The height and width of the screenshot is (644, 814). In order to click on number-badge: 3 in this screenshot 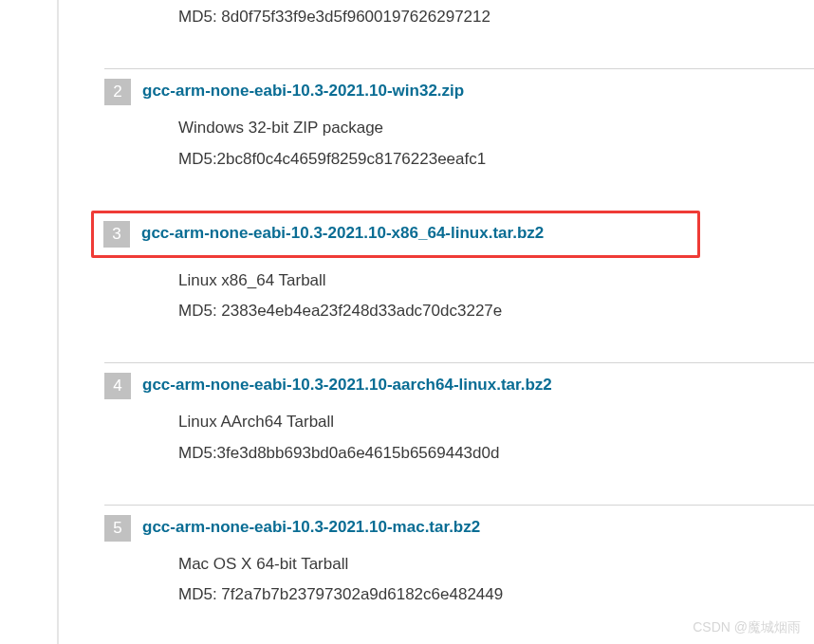, I will do `click(117, 234)`.